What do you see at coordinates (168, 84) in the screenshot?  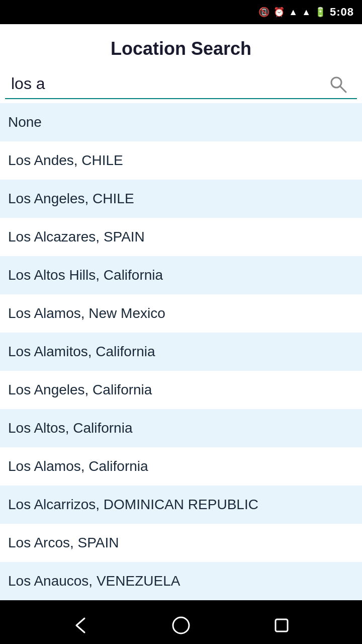 I see `search-input` at bounding box center [168, 84].